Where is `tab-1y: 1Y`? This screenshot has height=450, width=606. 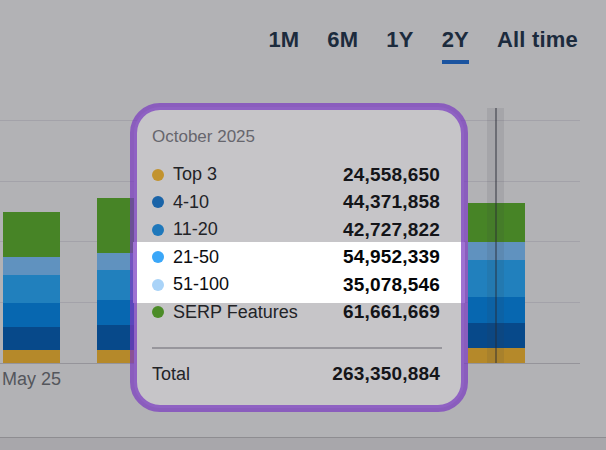
tab-1y: 1Y is located at coordinates (400, 46).